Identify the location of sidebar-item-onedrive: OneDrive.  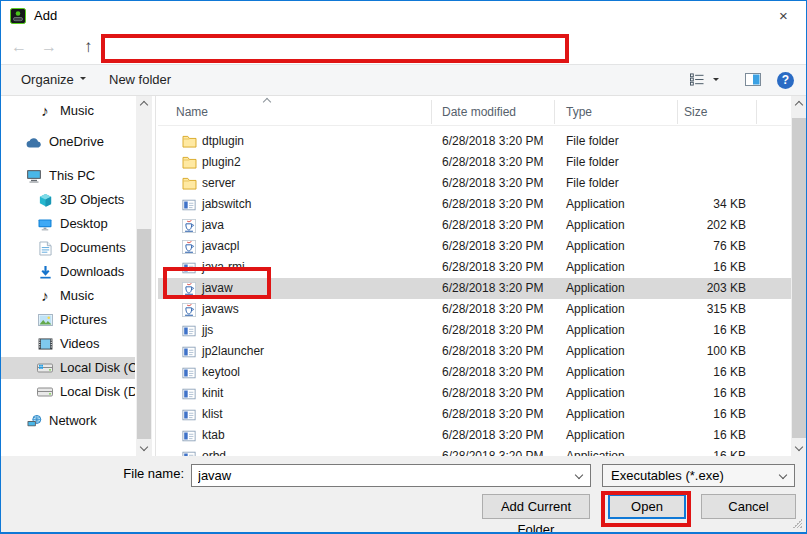
(68, 142).